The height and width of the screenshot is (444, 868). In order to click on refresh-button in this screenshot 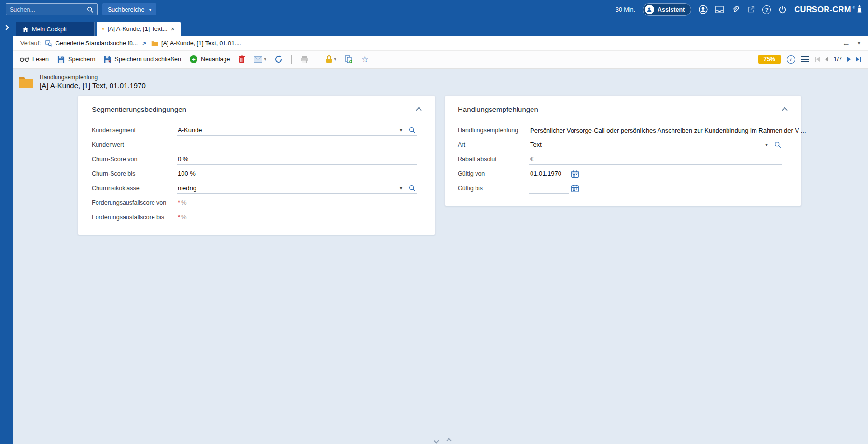, I will do `click(279, 59)`.